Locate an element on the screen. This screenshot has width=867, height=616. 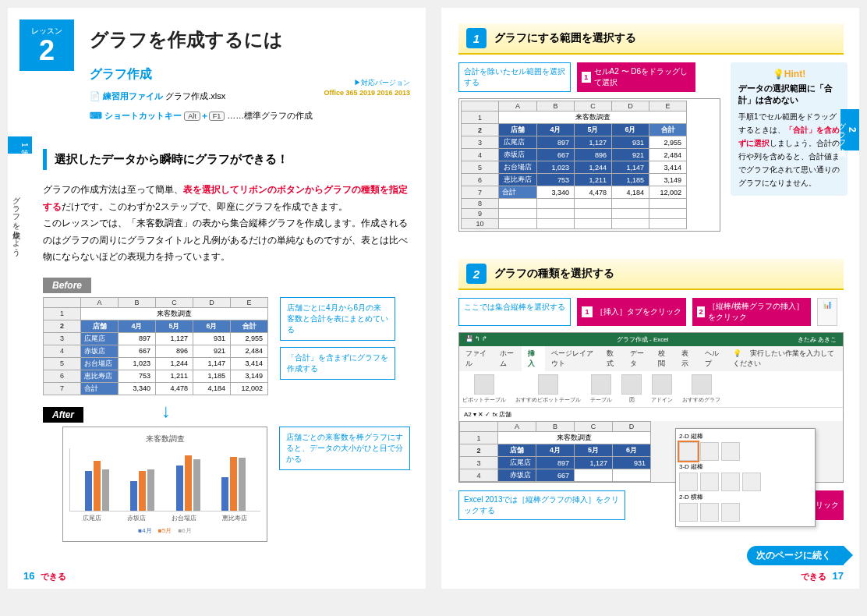
step-1-title: グラフにする範囲を選択する is located at coordinates (565, 38).